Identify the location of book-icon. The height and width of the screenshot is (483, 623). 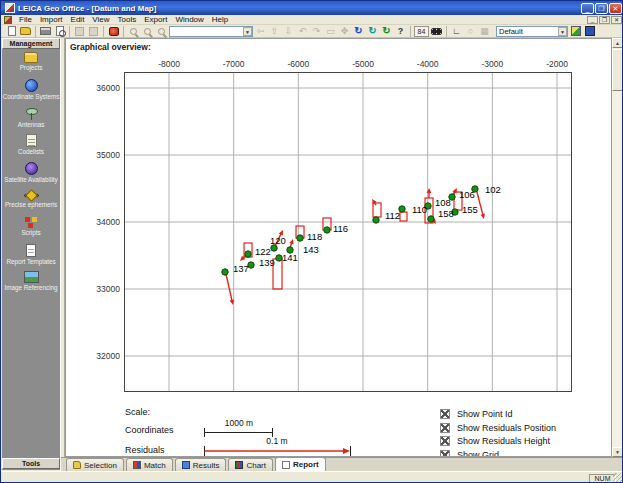
(590, 31).